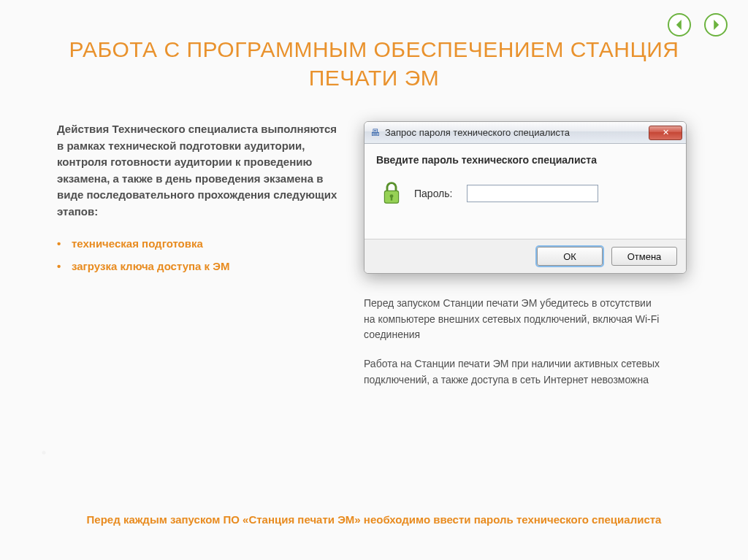  What do you see at coordinates (525, 197) in the screenshot?
I see `password-dialog: 🖶 Запрос пароля технического специалиста…` at bounding box center [525, 197].